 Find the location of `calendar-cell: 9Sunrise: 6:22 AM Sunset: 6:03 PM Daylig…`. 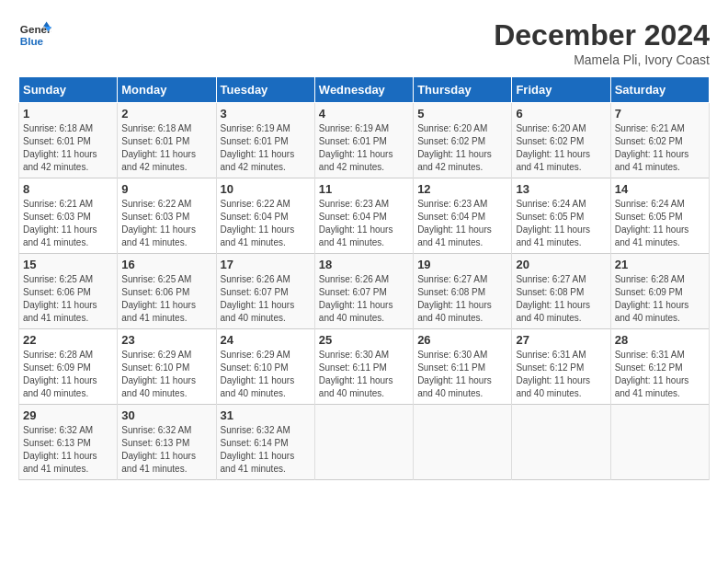

calendar-cell: 9Sunrise: 6:22 AM Sunset: 6:03 PM Daylig… is located at coordinates (167, 216).